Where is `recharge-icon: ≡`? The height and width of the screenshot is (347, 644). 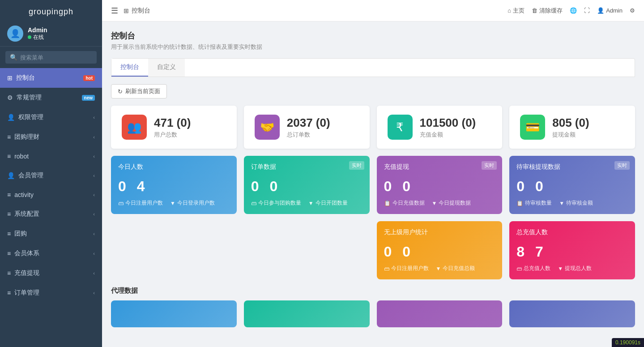
recharge-icon: ≡ is located at coordinates (9, 273).